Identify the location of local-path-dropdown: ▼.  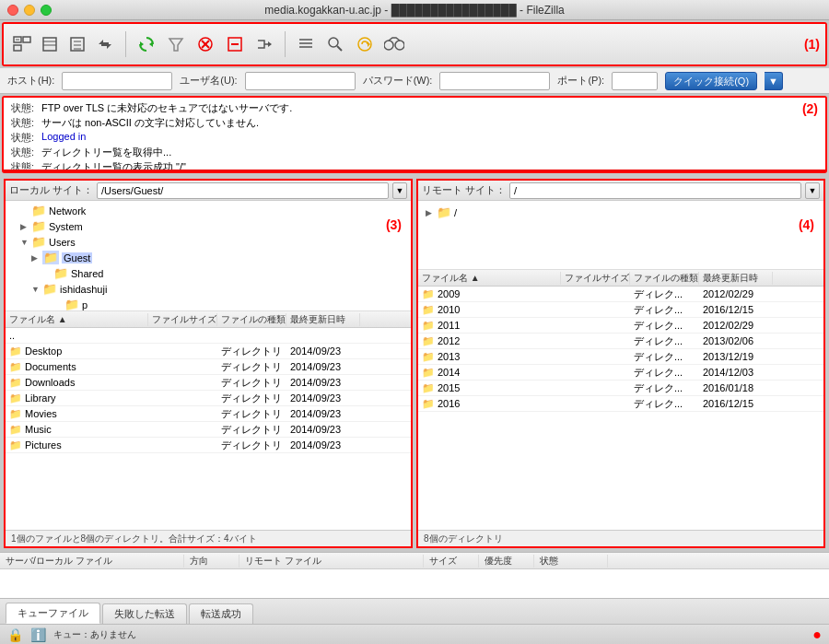
(400, 191).